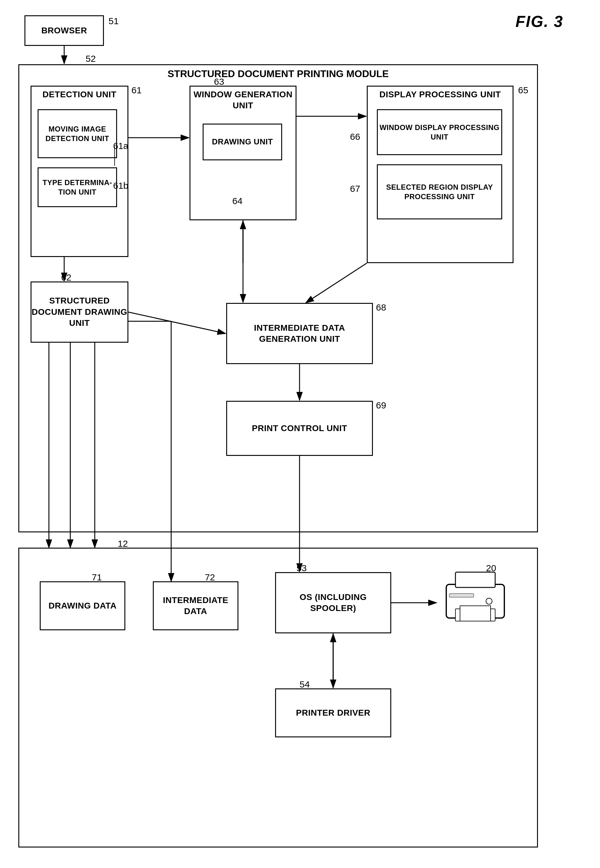 This screenshot has height=868, width=600. I want to click on struct-doc-box: STRUCTURED DOCUMENT DRAWING UNIT, so click(79, 312).